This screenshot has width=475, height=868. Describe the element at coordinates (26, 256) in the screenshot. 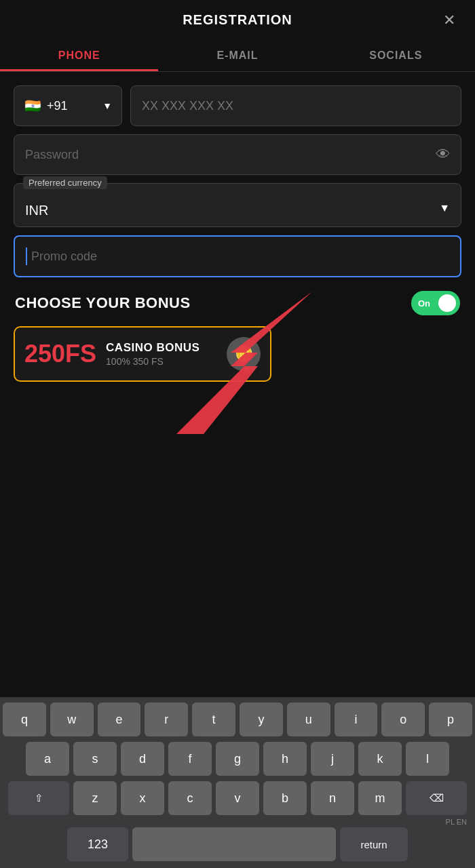

I see `text-cursor` at that location.